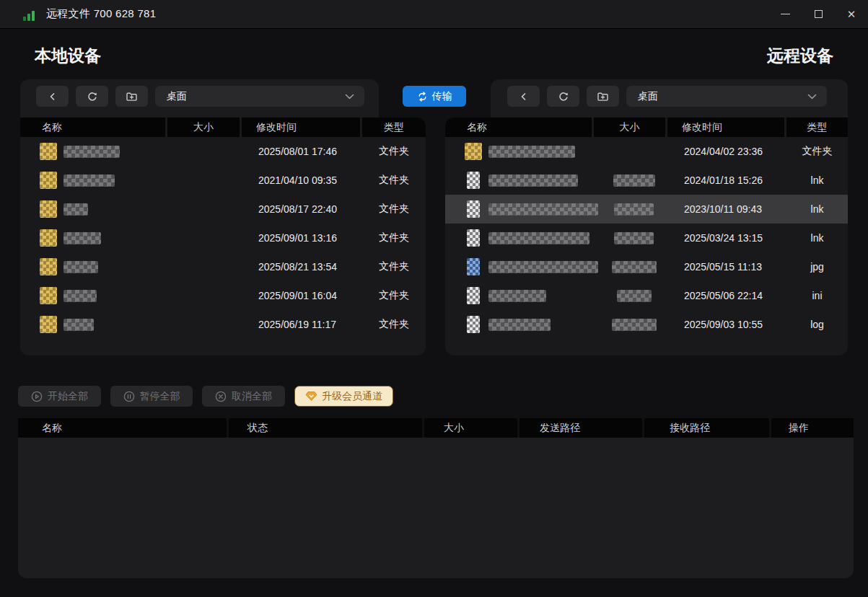 The height and width of the screenshot is (597, 868). What do you see at coordinates (68, 56) in the screenshot?
I see `local-device-heading: 本地设备` at bounding box center [68, 56].